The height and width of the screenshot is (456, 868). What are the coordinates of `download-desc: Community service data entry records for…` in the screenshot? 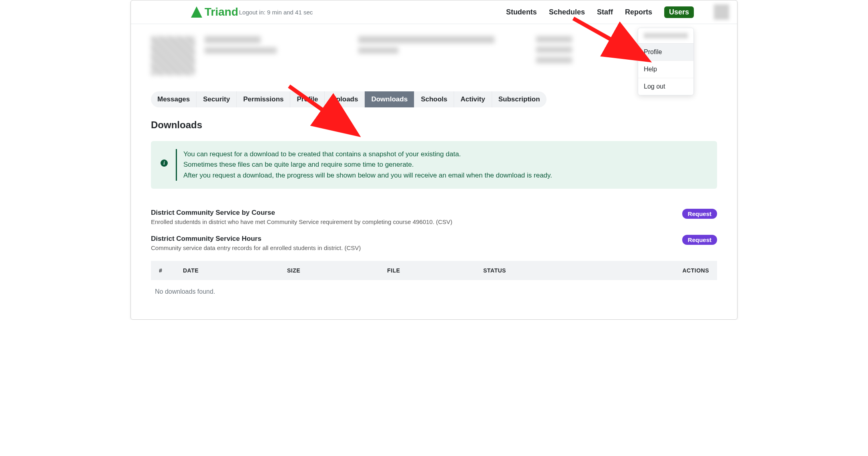 It's located at (256, 248).